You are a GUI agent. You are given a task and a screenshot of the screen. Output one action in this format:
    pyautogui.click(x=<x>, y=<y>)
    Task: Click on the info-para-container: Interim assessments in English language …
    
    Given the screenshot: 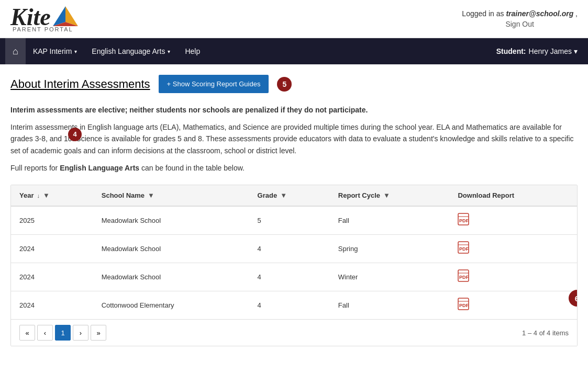 What is the action you would take?
    pyautogui.click(x=294, y=139)
    